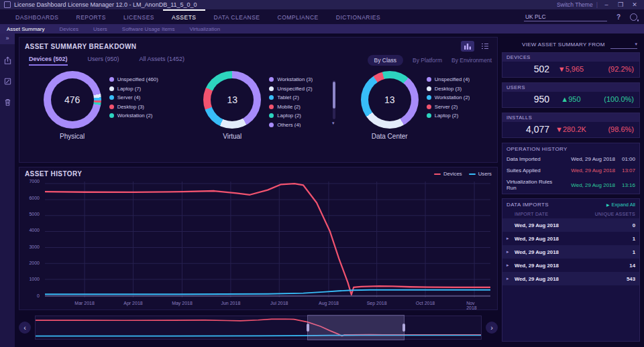  I want to click on nav-item-licenses: LICENSES, so click(139, 17).